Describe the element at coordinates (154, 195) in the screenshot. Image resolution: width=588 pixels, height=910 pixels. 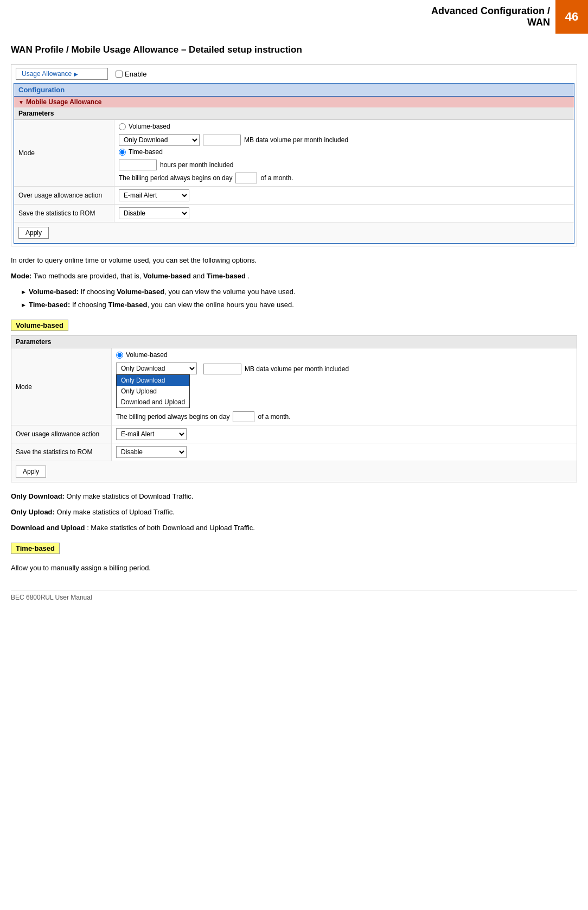
I see `over-usage-select: E-mail Alert Block None` at that location.